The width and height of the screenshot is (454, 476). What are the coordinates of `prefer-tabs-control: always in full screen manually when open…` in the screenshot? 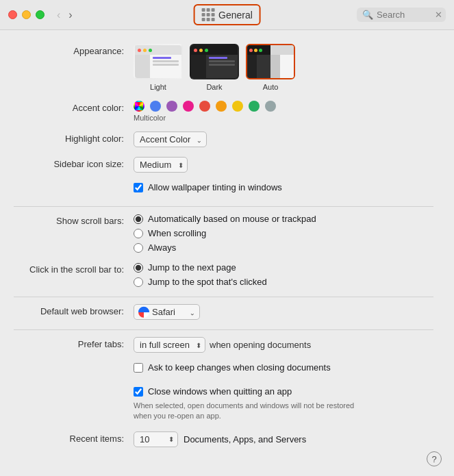 It's located at (283, 345).